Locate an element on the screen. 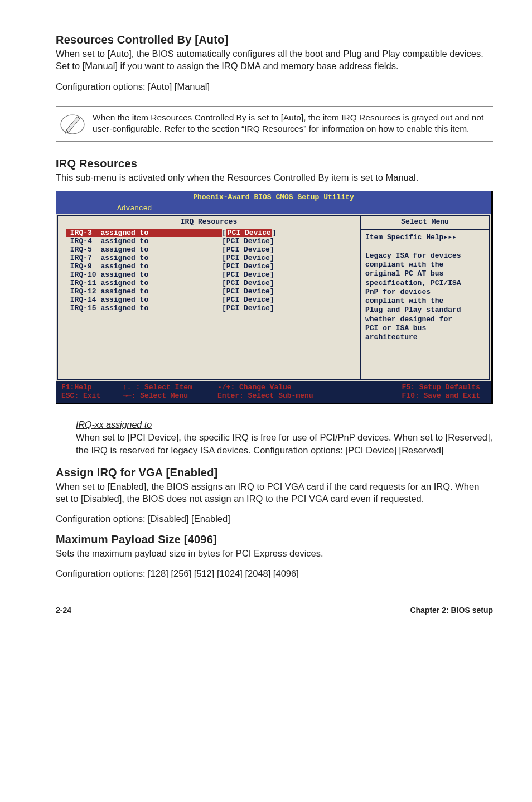  text-assignvga-opts: Configuration options: [Disabled] [Enabl… is located at coordinates (274, 519).